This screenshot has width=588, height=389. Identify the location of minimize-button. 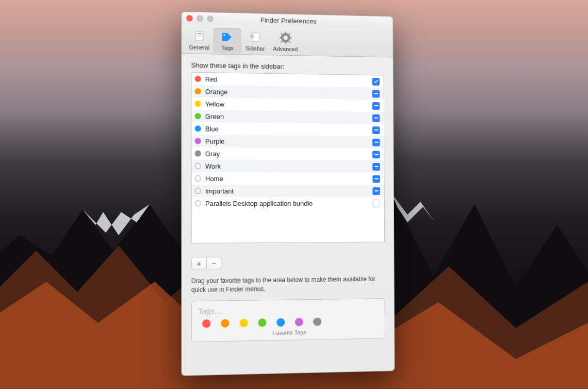
(200, 19).